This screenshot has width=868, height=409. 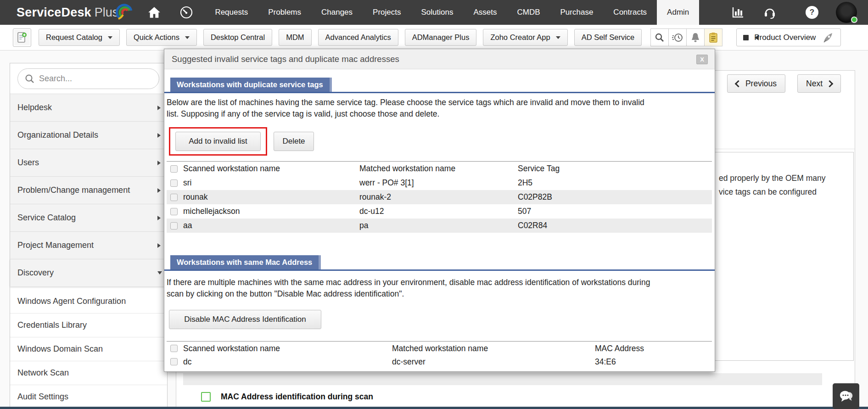 What do you see at coordinates (35, 107) in the screenshot?
I see `sidebar-item-label: Helpdesk` at bounding box center [35, 107].